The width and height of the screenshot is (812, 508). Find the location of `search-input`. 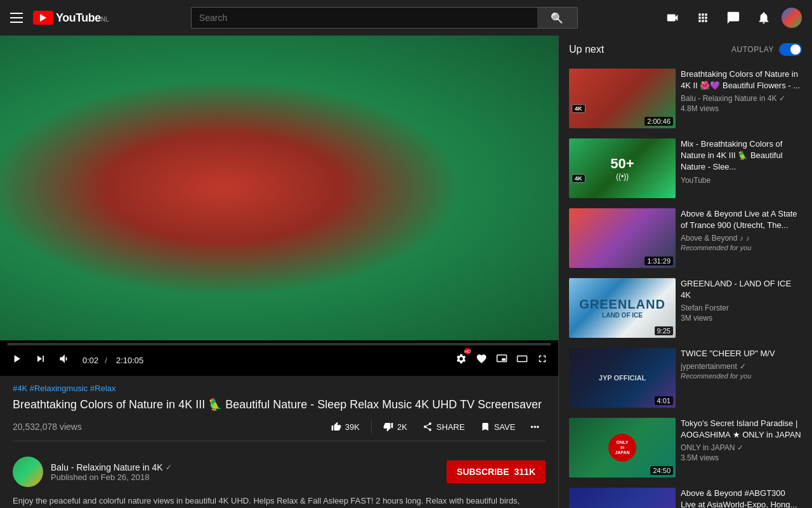

search-input is located at coordinates (364, 18).